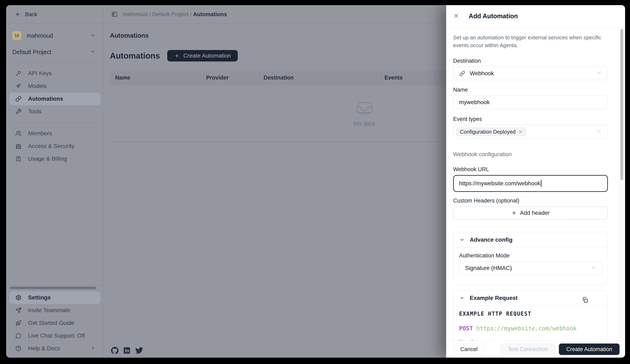 The width and height of the screenshot is (630, 364). I want to click on user-name: mahmoud, so click(58, 36).